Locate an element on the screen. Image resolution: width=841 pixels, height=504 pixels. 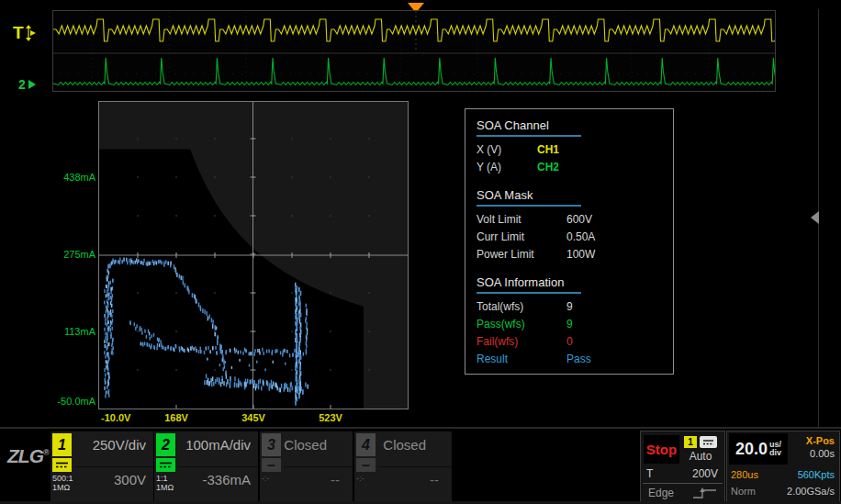
channel-4-coupling-icon: – is located at coordinates (365, 465).